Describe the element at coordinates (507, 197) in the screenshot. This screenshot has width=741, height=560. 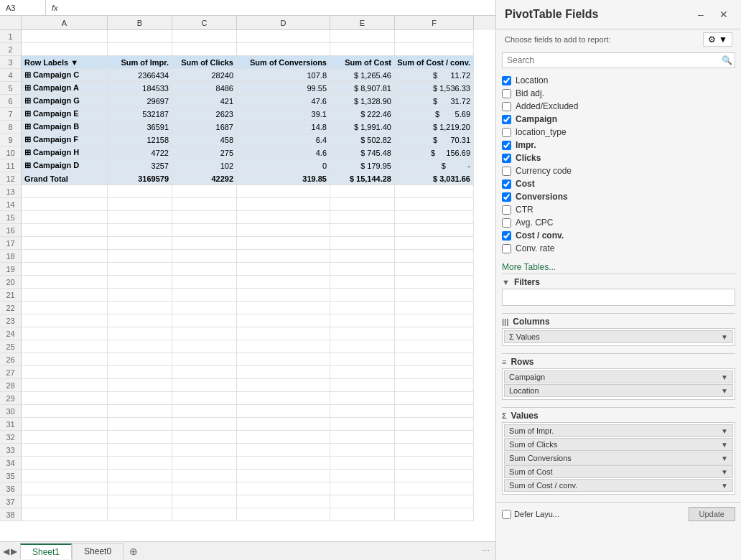
I see `field-checkbox-conversions` at that location.